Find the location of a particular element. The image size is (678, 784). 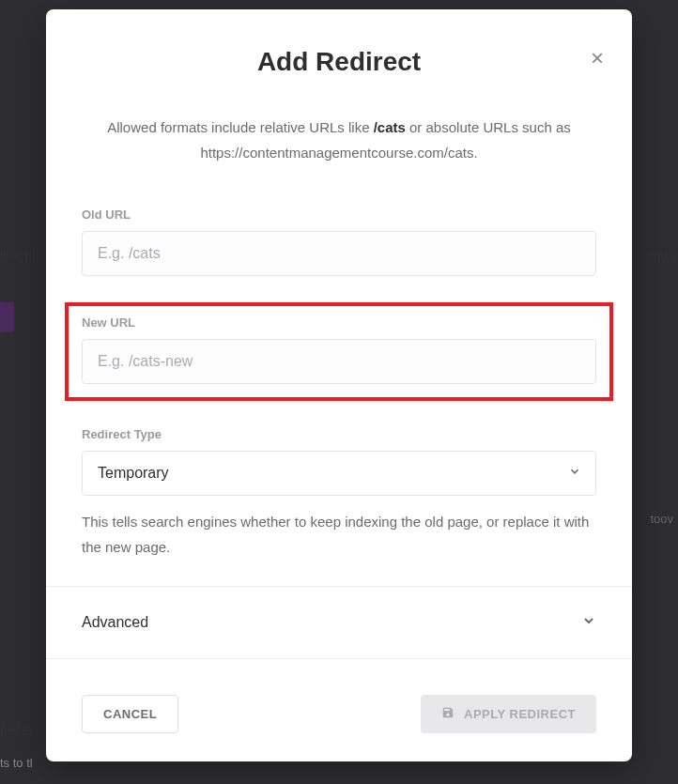

redirect-type-label: Redirect Type is located at coordinates (339, 434).